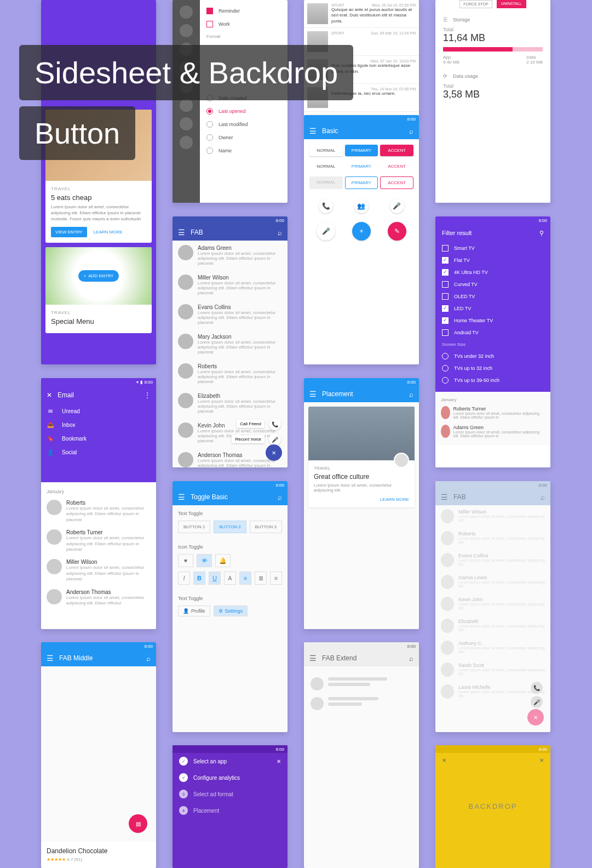 Image resolution: width=592 pixels, height=868 pixels. I want to click on accent-outline-button: ACCENT, so click(396, 183).